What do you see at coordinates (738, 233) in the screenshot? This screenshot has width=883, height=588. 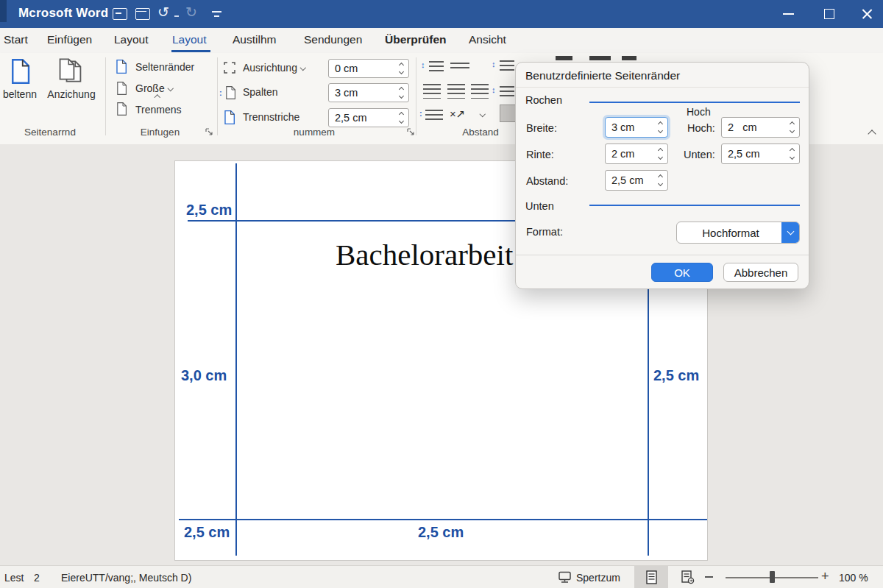 I see `format-dropdown: Hochformat` at bounding box center [738, 233].